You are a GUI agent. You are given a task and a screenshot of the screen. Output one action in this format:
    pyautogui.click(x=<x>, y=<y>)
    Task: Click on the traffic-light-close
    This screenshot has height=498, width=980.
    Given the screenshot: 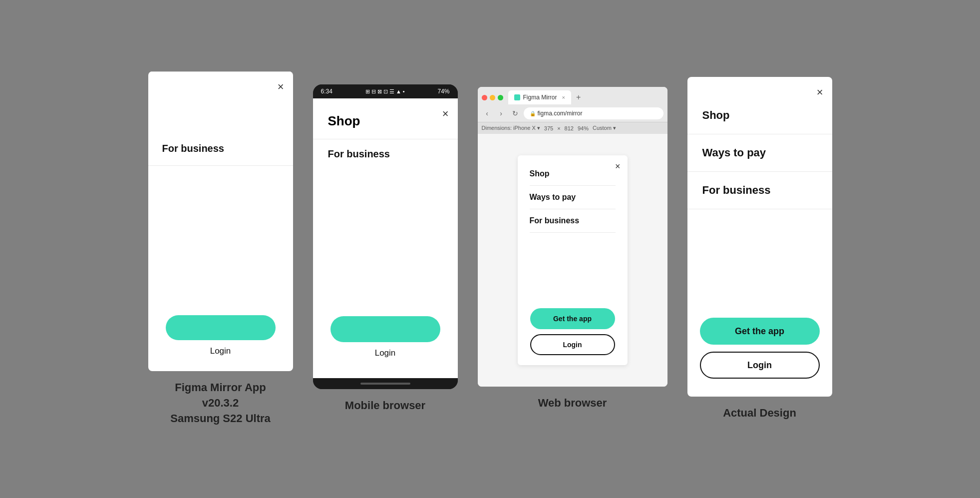 What is the action you would take?
    pyautogui.click(x=484, y=98)
    